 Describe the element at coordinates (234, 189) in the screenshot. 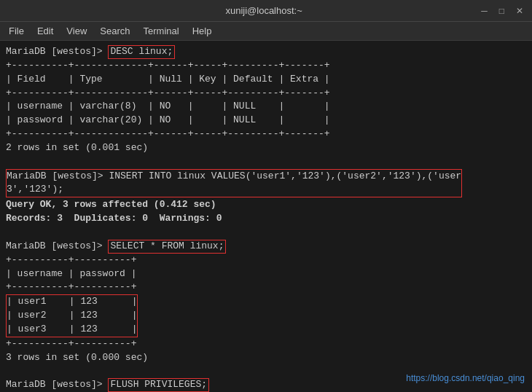

I see `terminal-line: 3','123');` at that location.